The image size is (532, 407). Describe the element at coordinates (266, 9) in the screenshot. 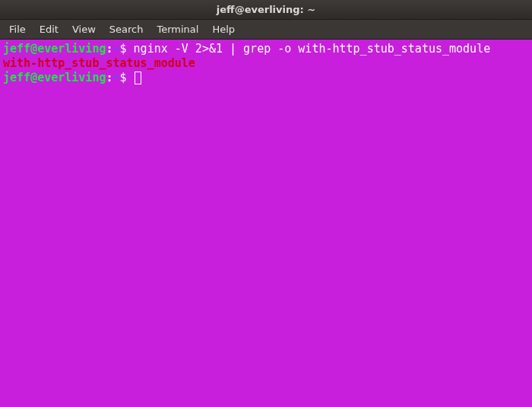

I see `window-title: jeff@everliving: ~` at that location.